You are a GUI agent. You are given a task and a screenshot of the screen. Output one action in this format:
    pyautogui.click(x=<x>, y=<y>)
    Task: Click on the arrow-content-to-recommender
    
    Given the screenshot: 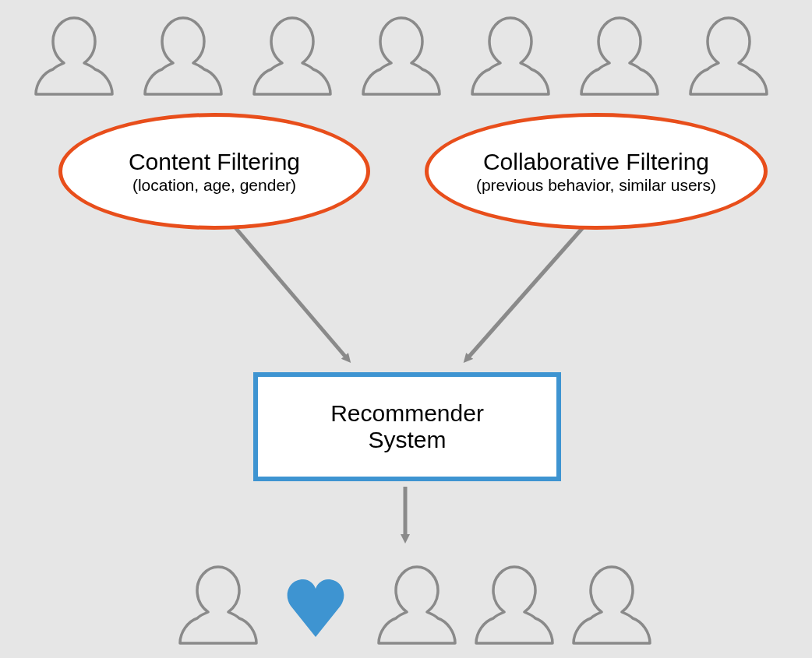 What is the action you would take?
    pyautogui.click(x=290, y=292)
    